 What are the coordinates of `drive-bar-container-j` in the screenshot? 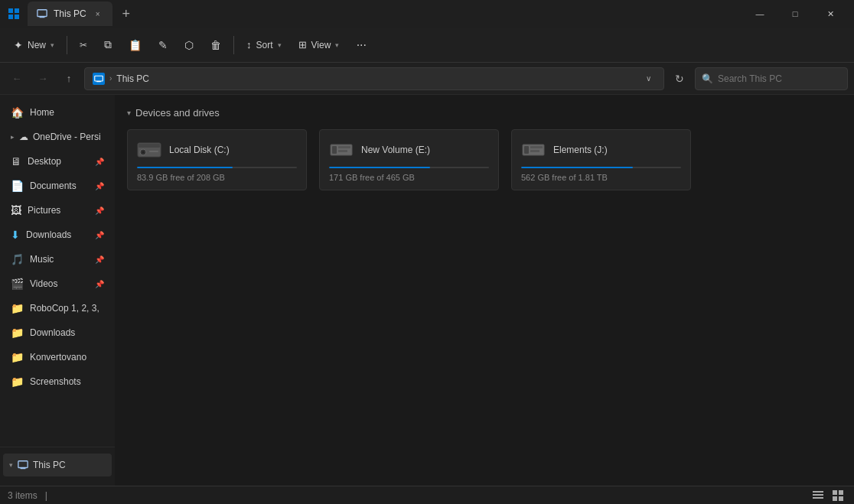 It's located at (601, 167).